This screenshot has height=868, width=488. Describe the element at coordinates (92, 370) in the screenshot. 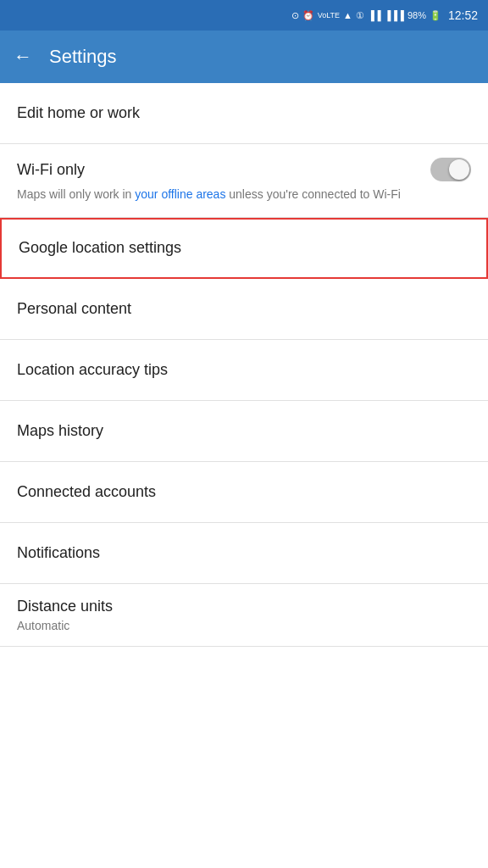

I see `location-accuracy-label: Location accuracy tips` at that location.